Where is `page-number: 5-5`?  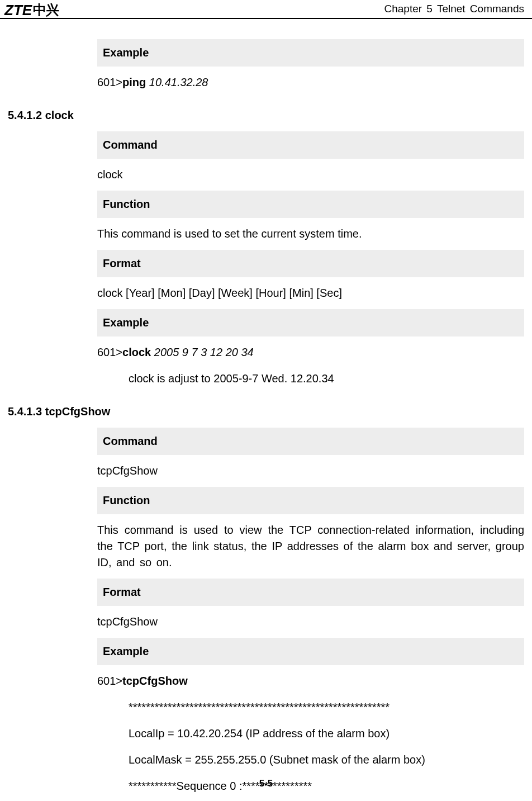
page-number: 5-5 is located at coordinates (266, 784).